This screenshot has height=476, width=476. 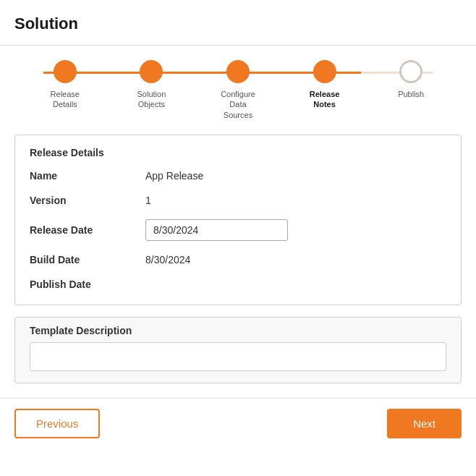 I want to click on footer: Previous Next, so click(x=238, y=423).